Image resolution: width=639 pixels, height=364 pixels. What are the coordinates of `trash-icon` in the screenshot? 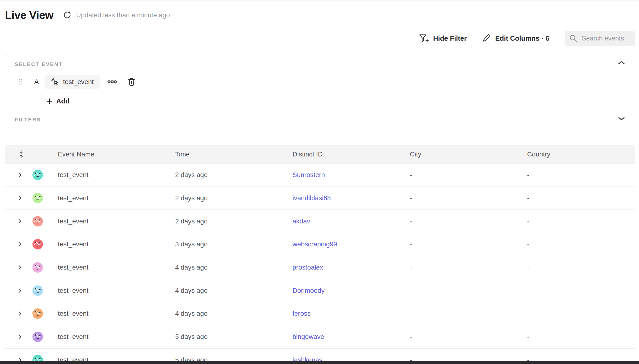 It's located at (132, 82).